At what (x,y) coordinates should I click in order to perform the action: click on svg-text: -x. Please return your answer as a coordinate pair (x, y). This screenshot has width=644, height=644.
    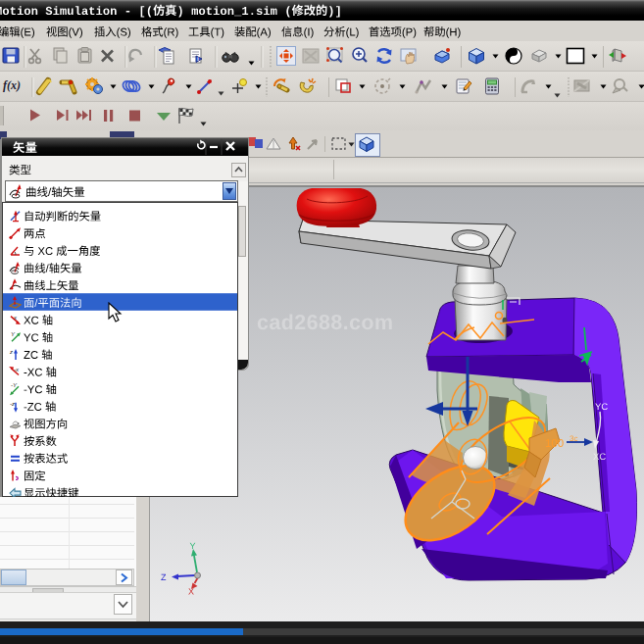
    Looking at the image, I should click on (17, 370).